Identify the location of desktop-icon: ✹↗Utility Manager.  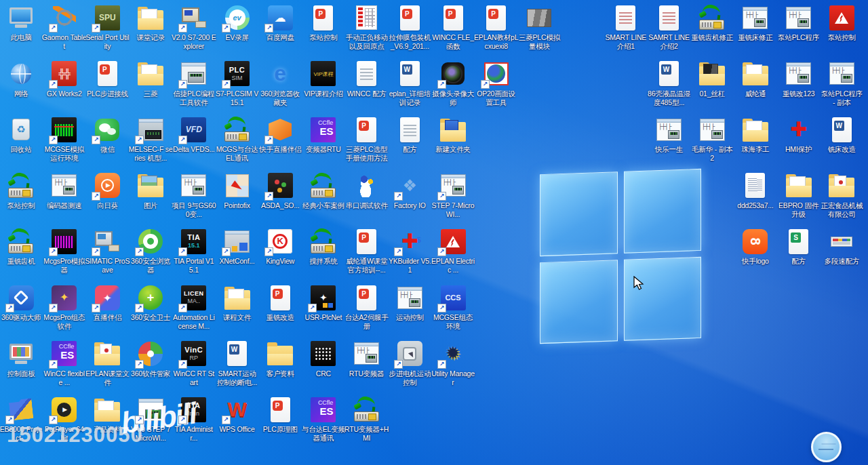
(453, 363).